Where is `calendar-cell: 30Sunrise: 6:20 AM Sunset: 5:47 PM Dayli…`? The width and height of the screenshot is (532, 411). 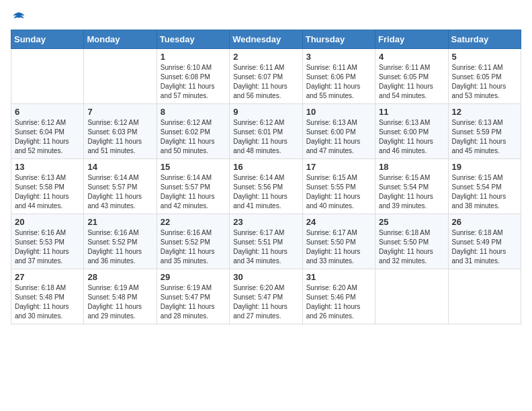 calendar-cell: 30Sunrise: 6:20 AM Sunset: 5:47 PM Dayli… is located at coordinates (266, 297).